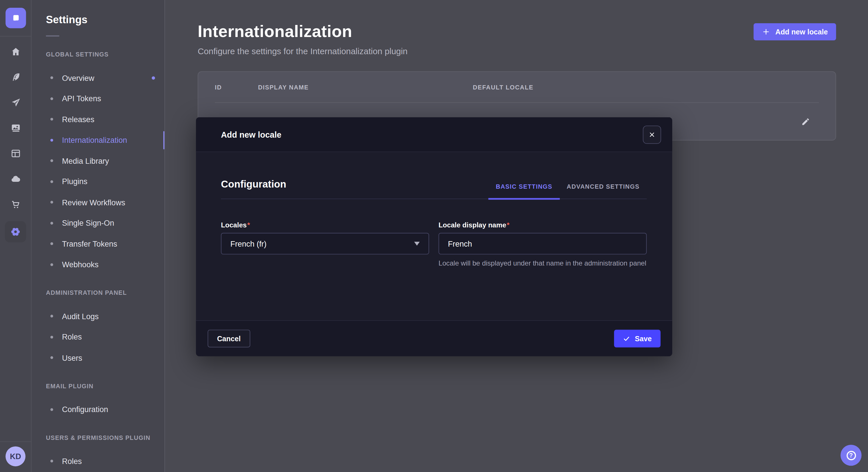 This screenshot has width=868, height=472. I want to click on edit-locale-button, so click(806, 122).